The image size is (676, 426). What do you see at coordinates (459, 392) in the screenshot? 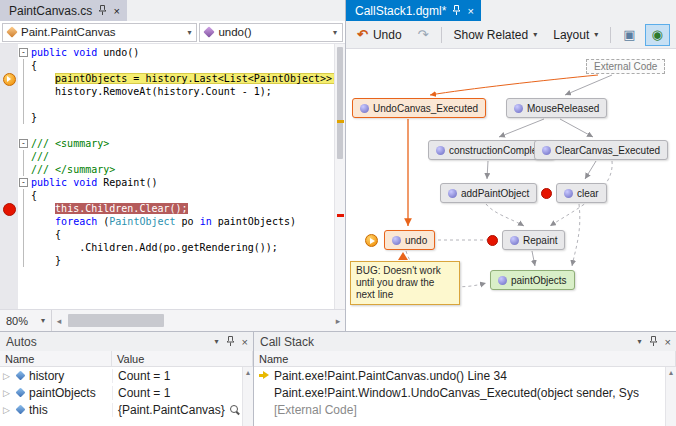
I see `call-stack-frame: Paint.exe!Paint.Window1.UndoCanvas_Execu…` at bounding box center [459, 392].